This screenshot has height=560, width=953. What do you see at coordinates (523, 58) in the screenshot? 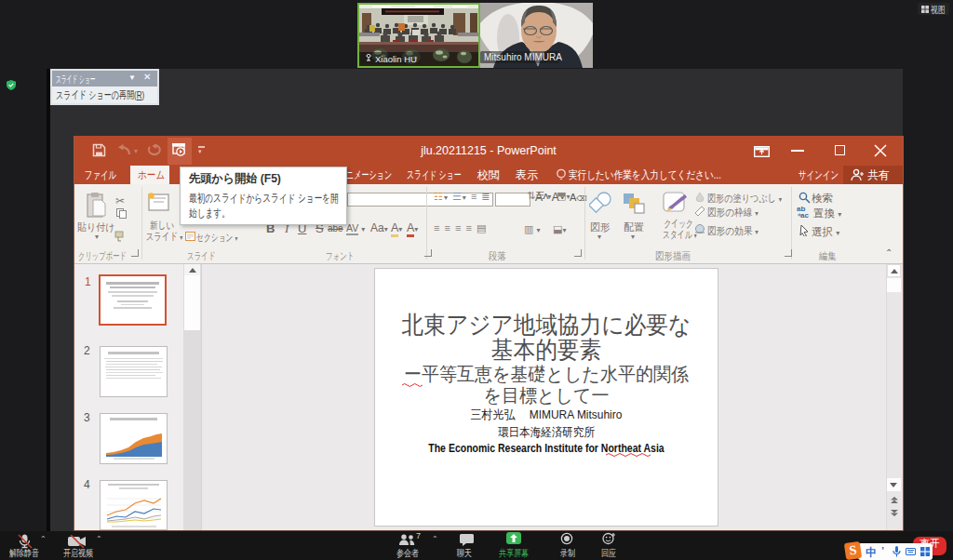
I see `svg-text: Mitsuhiro MIMURA` at bounding box center [523, 58].